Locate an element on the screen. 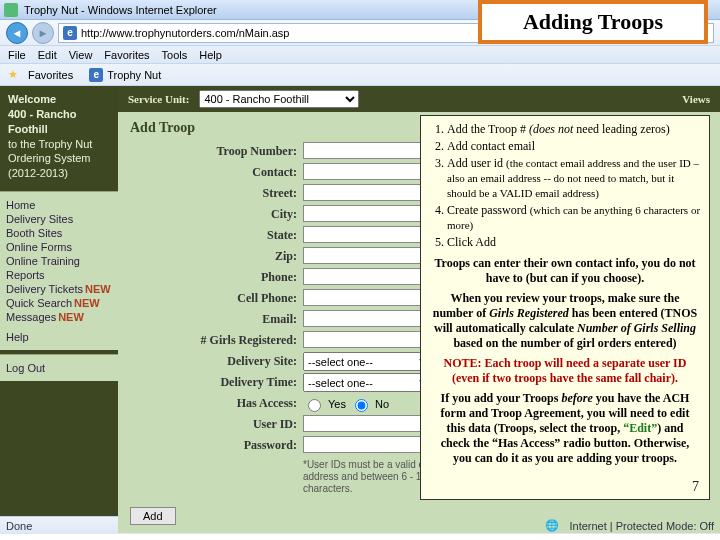  label-password: Password: is located at coordinates (228, 446).